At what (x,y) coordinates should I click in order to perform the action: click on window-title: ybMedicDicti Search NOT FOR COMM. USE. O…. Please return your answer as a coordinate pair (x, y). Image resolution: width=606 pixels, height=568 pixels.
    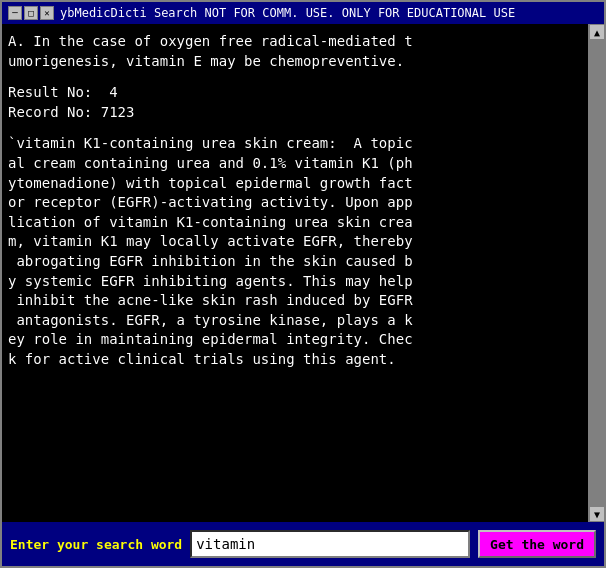
    Looking at the image, I should click on (288, 13).